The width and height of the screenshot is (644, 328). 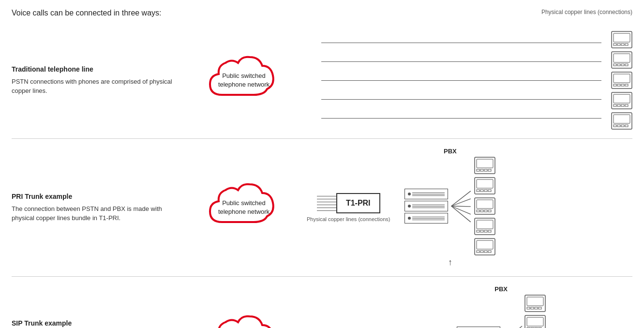 What do you see at coordinates (244, 80) in the screenshot?
I see `cloud-label-traditional: Public switched telephone network` at bounding box center [244, 80].